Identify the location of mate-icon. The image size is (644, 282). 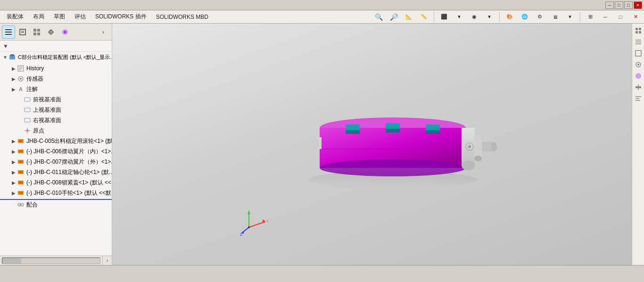
(21, 205).